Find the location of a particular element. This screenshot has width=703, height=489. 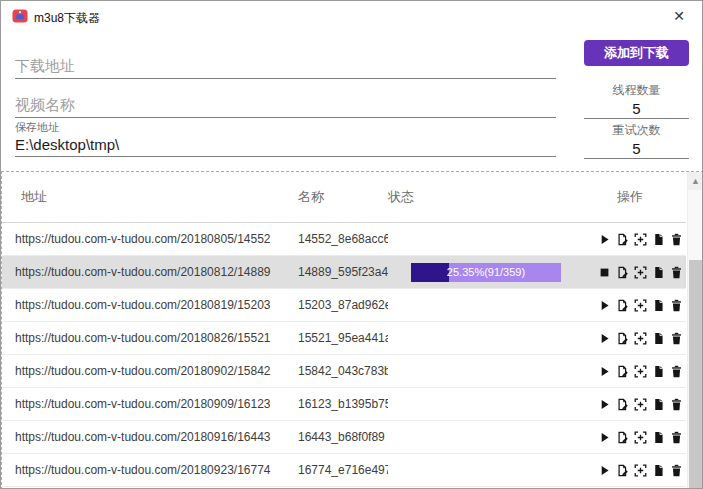

retry-count-field: 重试次数 5 is located at coordinates (636, 140).